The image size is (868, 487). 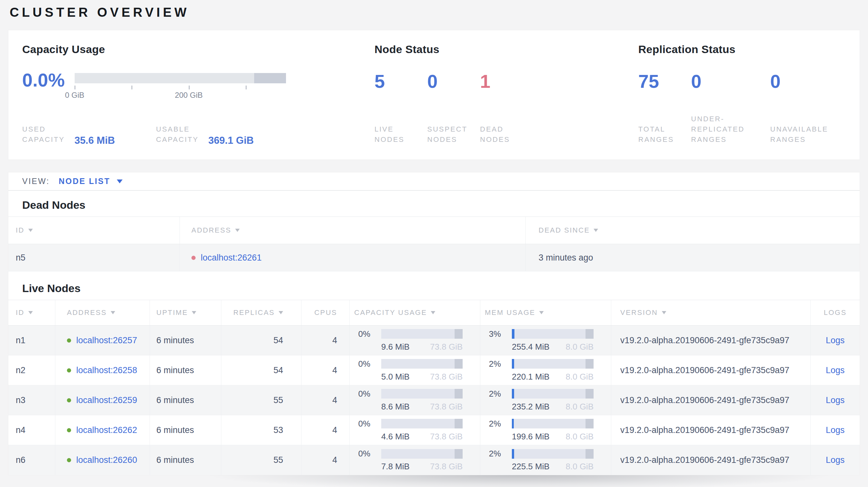 I want to click on capacity-usage-bar, so click(x=181, y=78).